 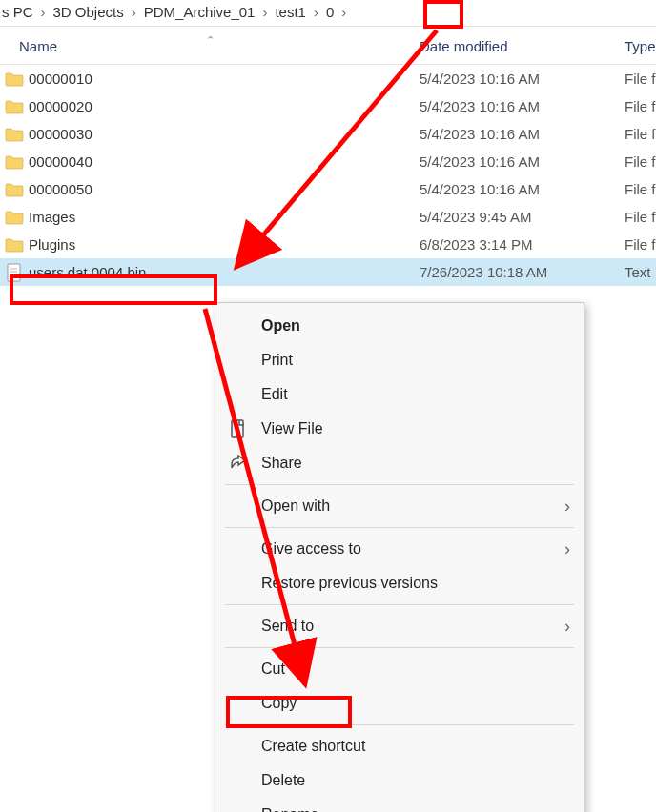 I want to click on file-name: 00000040, so click(x=224, y=162).